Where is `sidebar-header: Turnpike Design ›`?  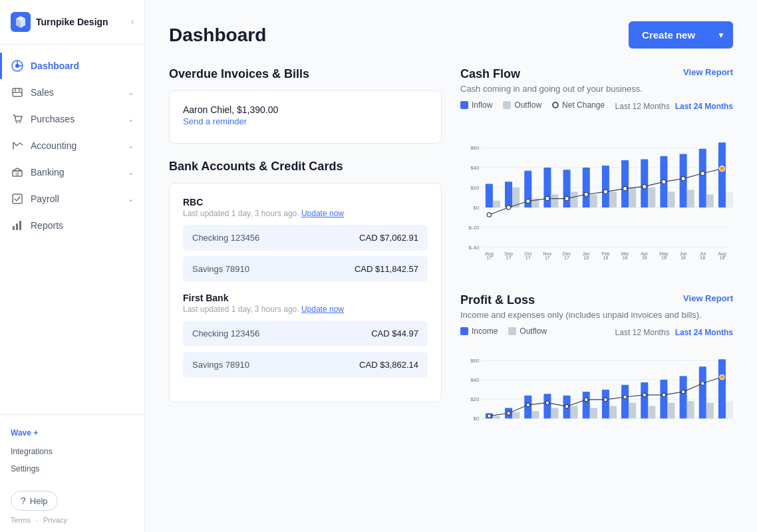
sidebar-header: Turnpike Design › is located at coordinates (72, 23).